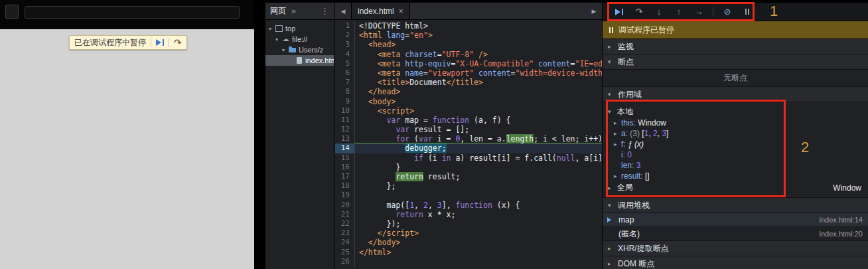 This screenshot has width=868, height=269. I want to click on divider, so click(169, 43).